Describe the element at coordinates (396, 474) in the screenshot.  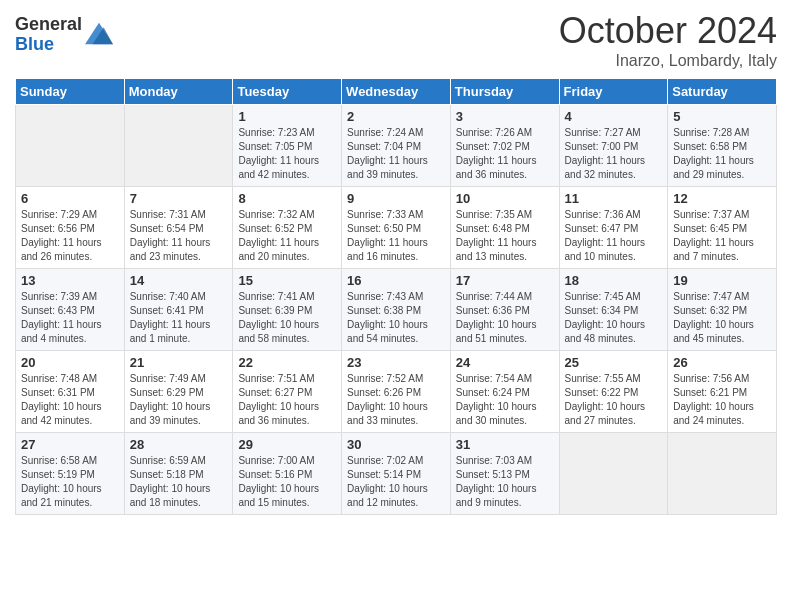
I see `calendar-week-row: 27Sunrise: 6:58 AMSunset: 5:19 PMDayligh…` at that location.